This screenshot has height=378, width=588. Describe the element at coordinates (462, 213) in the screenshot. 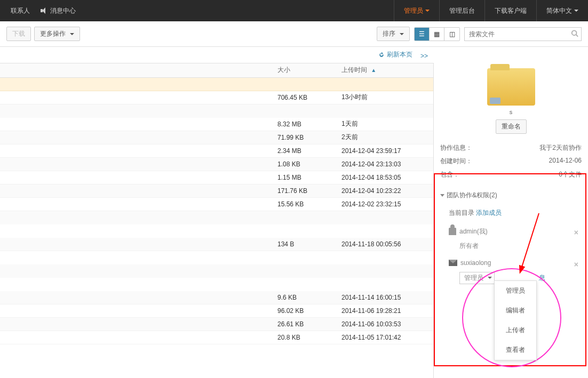

I see `current-dir-label: 当前目录` at that location.